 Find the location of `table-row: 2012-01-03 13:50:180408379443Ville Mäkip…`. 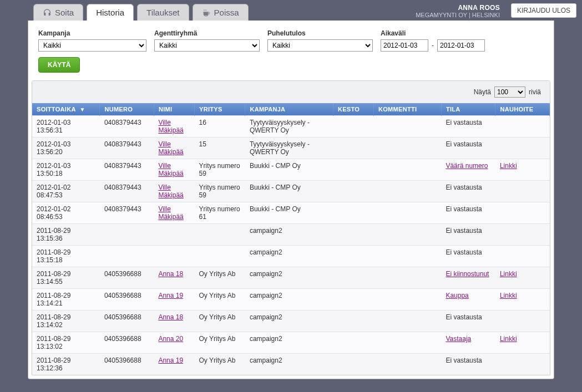

table-row: 2012-01-03 13:50:180408379443Ville Mäkip… is located at coordinates (291, 170).